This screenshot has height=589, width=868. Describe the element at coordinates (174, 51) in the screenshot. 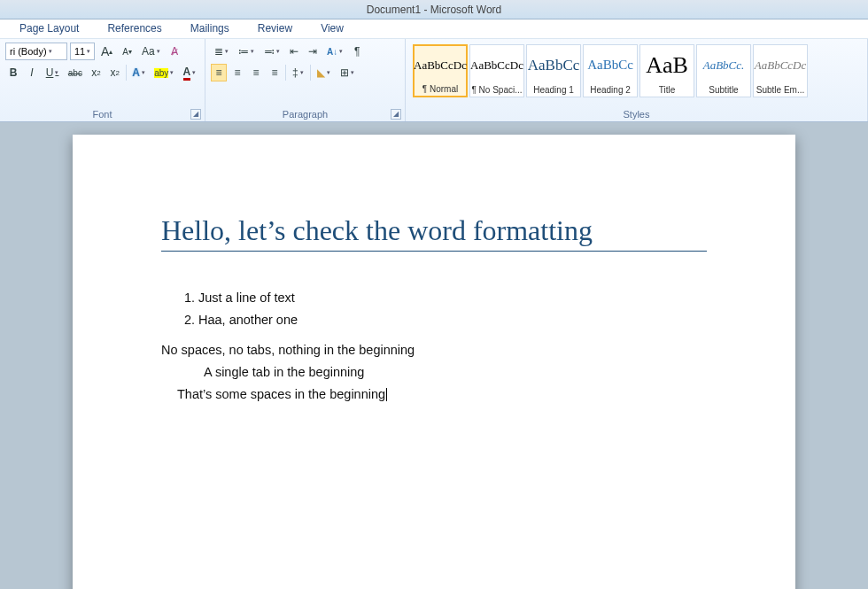

I see `clear-format-button: A̷` at that location.